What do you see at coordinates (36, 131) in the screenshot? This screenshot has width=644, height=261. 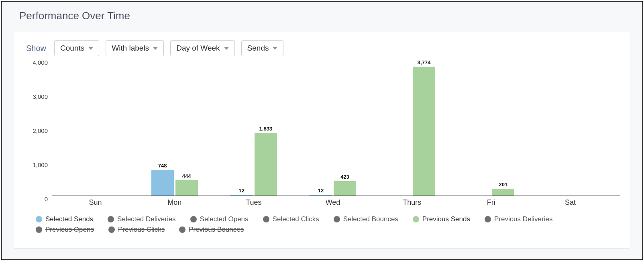 I see `y-tick-label: 2,000` at bounding box center [36, 131].